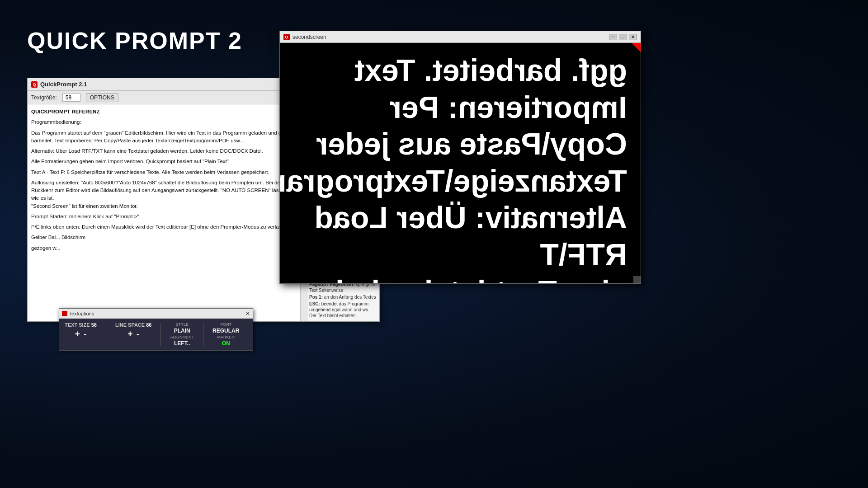  Describe the element at coordinates (613, 37) in the screenshot. I see `ss-minimize-btn: ─` at that location.